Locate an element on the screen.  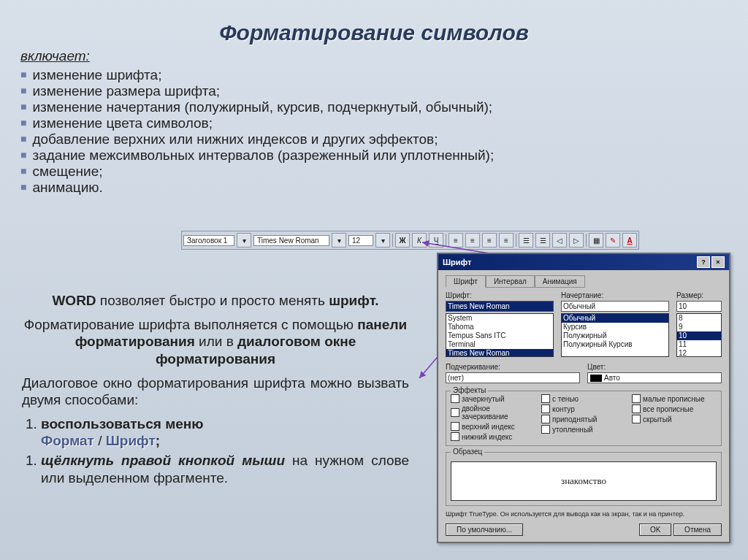
numbered-list-icon: ☰ is located at coordinates (526, 240).